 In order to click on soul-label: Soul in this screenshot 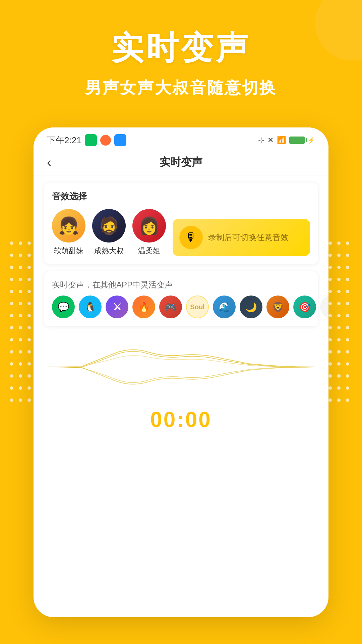, I will do `click(197, 307)`.